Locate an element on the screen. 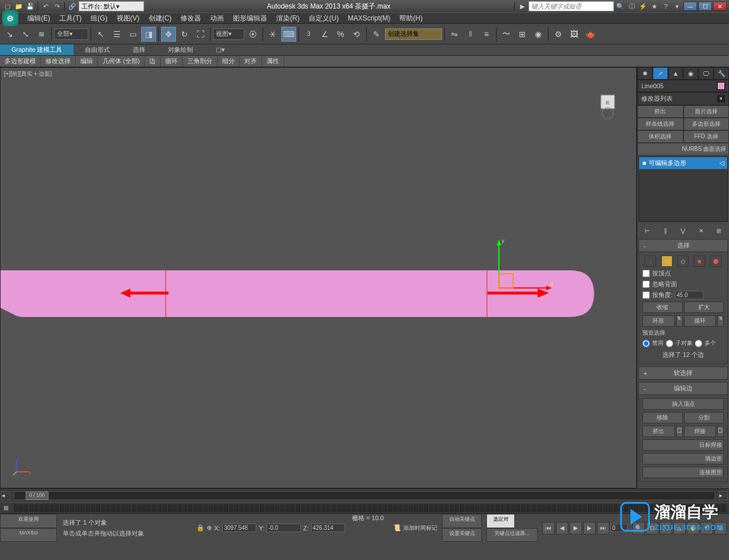 Image resolution: width=729 pixels, height=560 pixels. rotate-icon: ↻ is located at coordinates (185, 34).